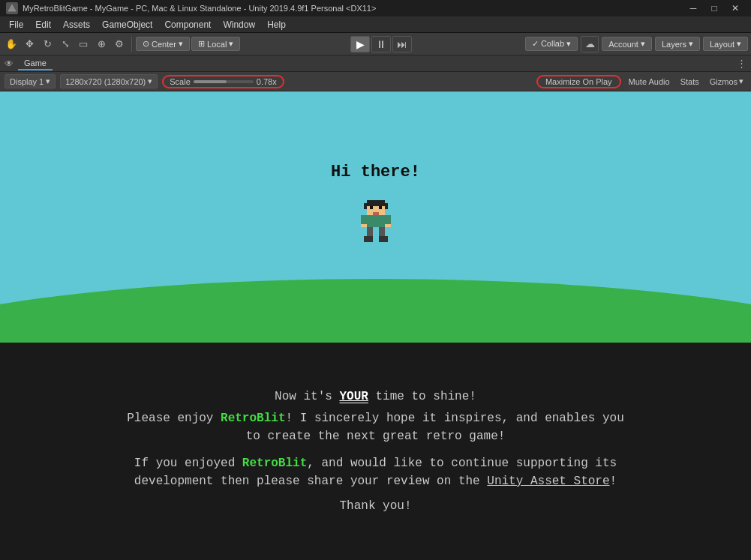 The height and width of the screenshot is (560, 751). I want to click on scale-slider-fill, so click(210, 82).